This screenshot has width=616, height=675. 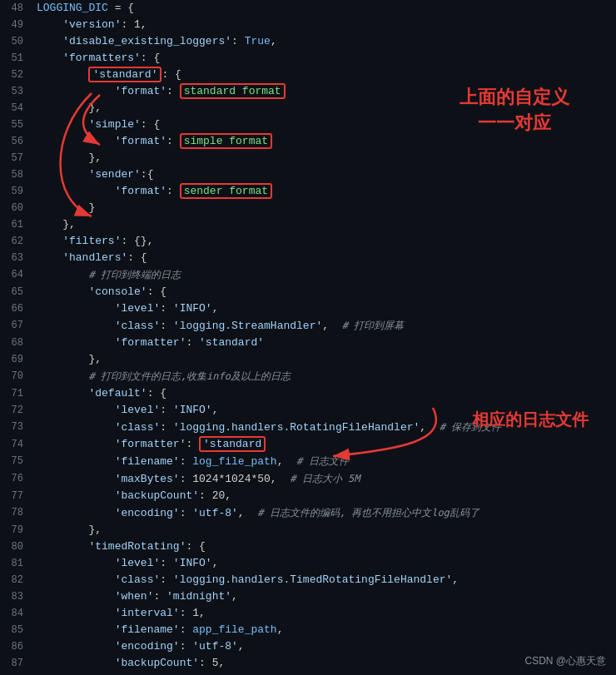 I want to click on table-row: 63 'handlers': {, so click(x=308, y=258).